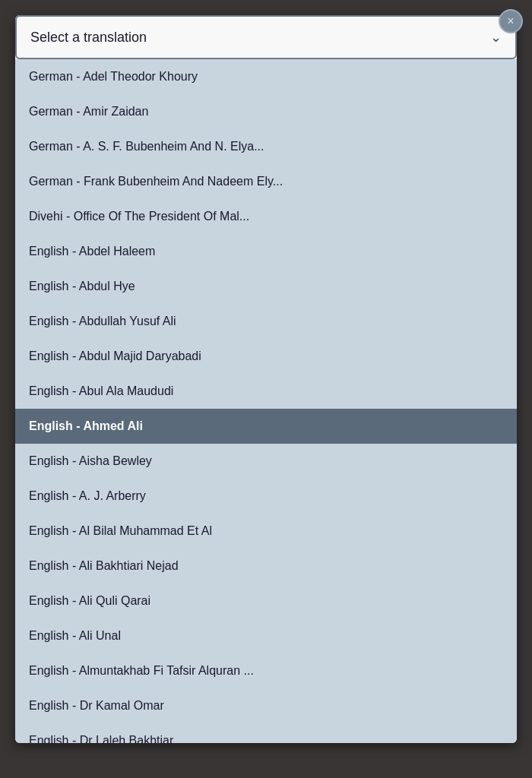 Image resolution: width=532 pixels, height=778 pixels. Describe the element at coordinates (266, 321) in the screenshot. I see `list-item: English - Abdullah Yusuf Ali` at that location.